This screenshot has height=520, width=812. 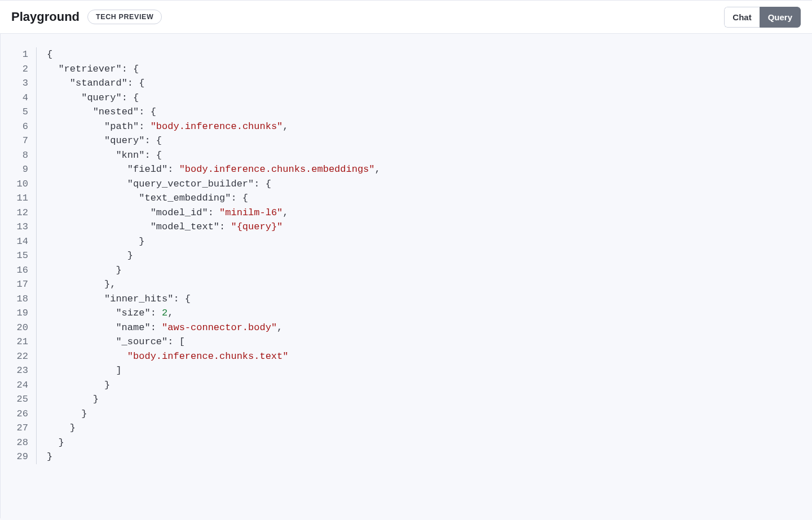 I want to click on token-key: "nested", so click(x=116, y=112).